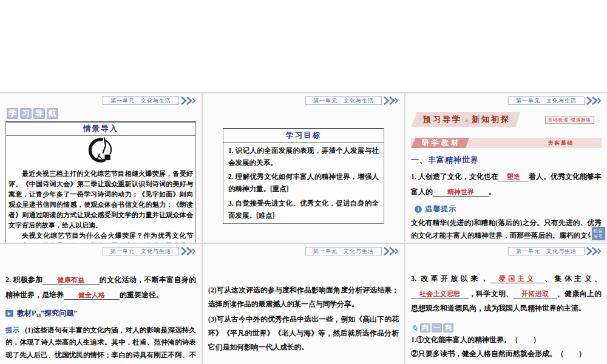 The width and height of the screenshot is (607, 364). I want to click on answer-paragraph: (3)可从古今中外的优秀作品中选出一些，例如《高山下的花环》《平凡的世界》《老人…, so click(304, 334).